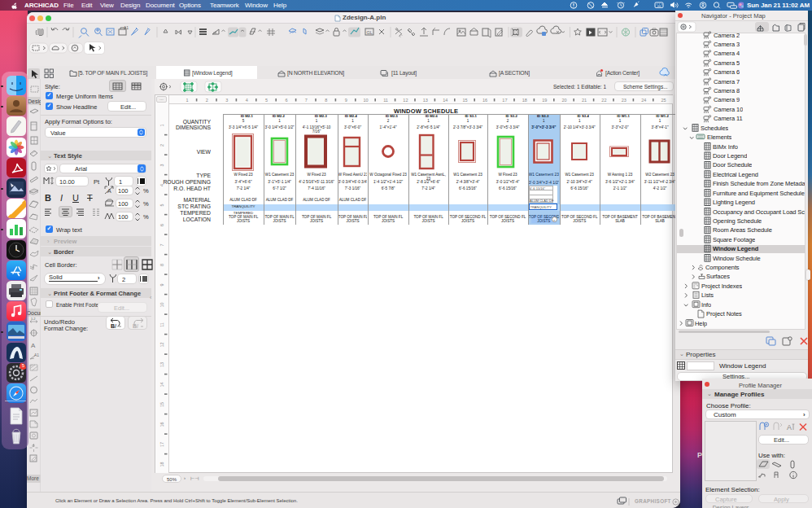 The width and height of the screenshot is (812, 508). Describe the element at coordinates (34, 102) in the screenshot. I see `svg-text: Design` at that location.